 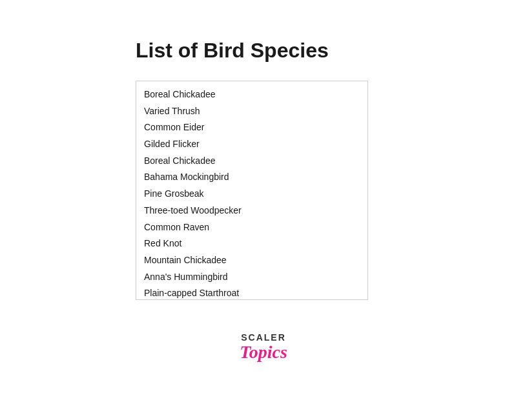 What do you see at coordinates (252, 177) in the screenshot?
I see `list-item: Bahama Mockingbird` at bounding box center [252, 177].